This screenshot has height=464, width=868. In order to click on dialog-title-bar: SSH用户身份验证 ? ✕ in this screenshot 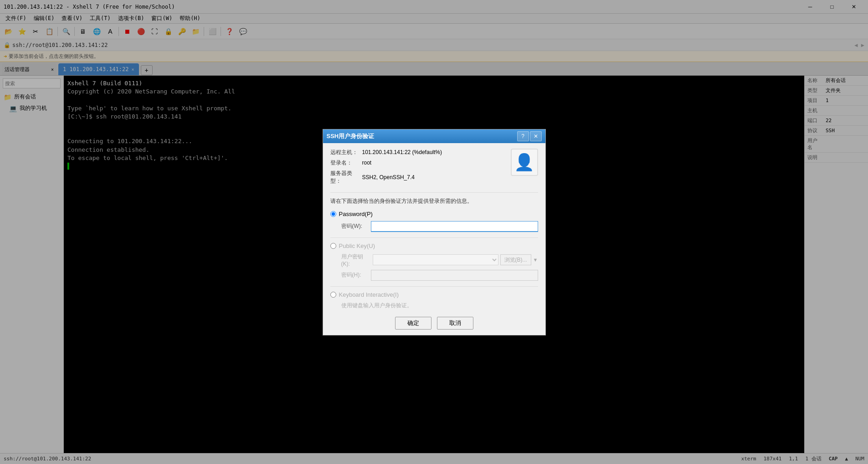, I will do `click(434, 136)`.